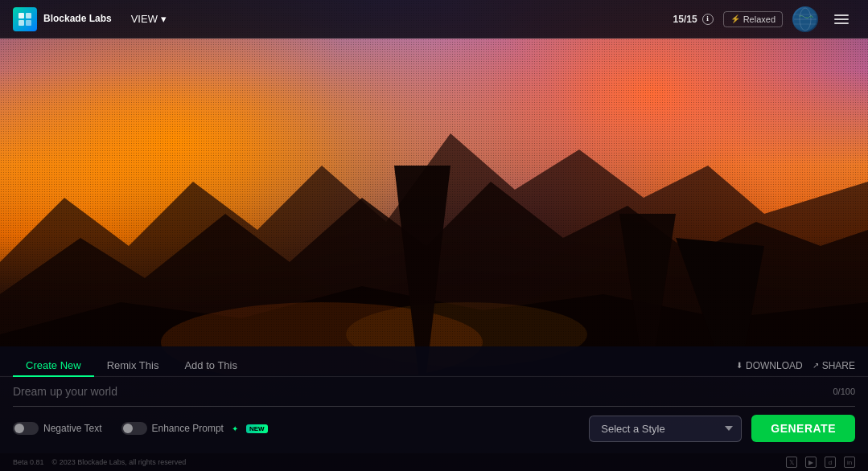  What do you see at coordinates (53, 365) in the screenshot?
I see `tab-create-new: Create New` at bounding box center [53, 365].